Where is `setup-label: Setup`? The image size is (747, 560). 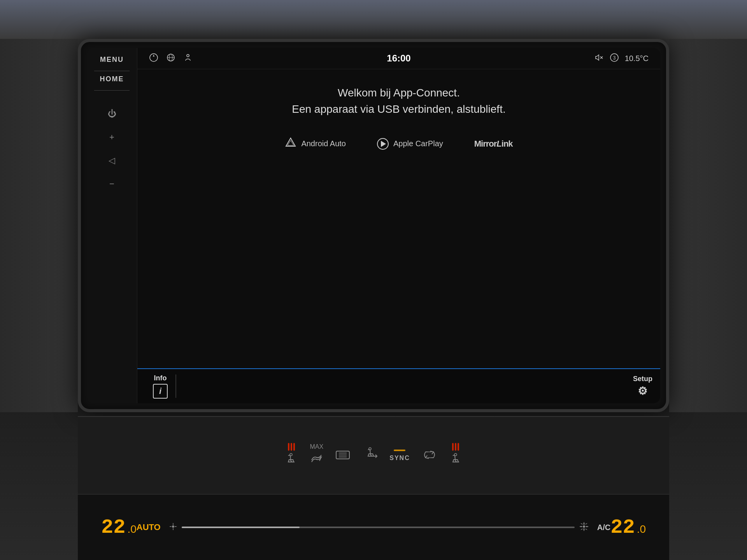
setup-label: Setup is located at coordinates (643, 379).